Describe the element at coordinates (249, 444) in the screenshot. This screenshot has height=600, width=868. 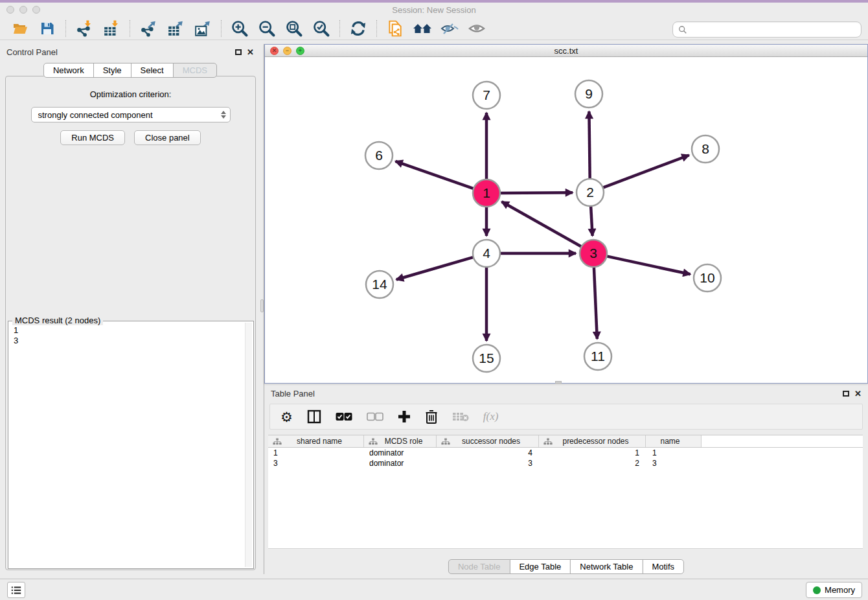
I see `result-scrollbar` at that location.